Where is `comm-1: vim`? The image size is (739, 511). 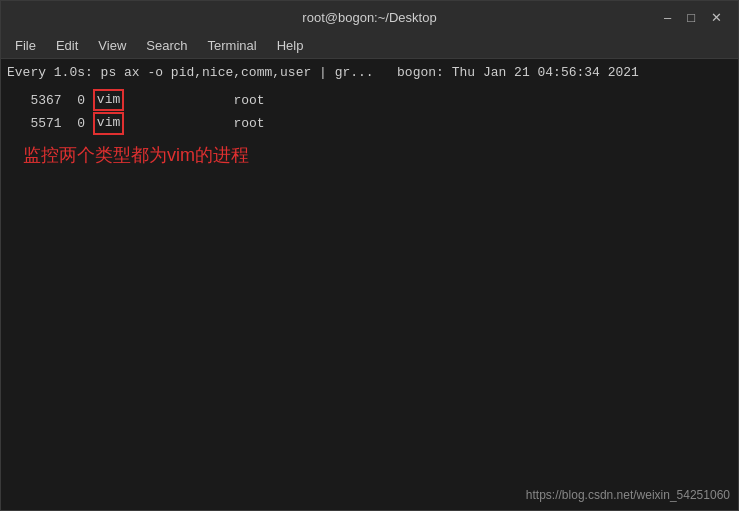 comm-1: vim is located at coordinates (108, 100).